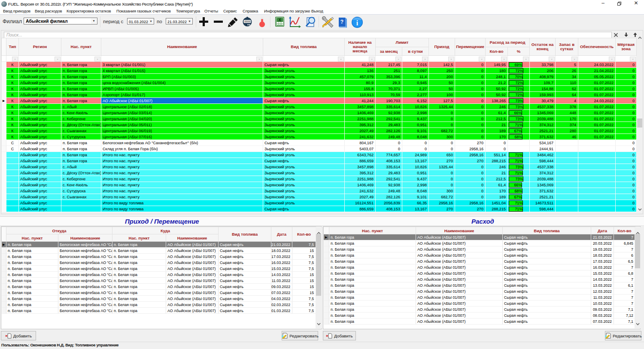 The width and height of the screenshot is (644, 349). I want to click on svg-text: 00000, so click(247, 21).